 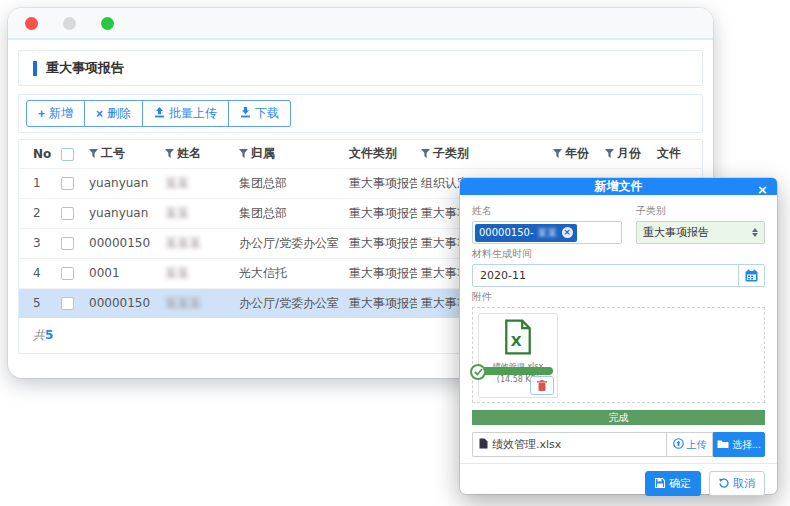 I want to click on toolbar: + 新增 × 删除 批量上传 下载, so click(x=360, y=114).